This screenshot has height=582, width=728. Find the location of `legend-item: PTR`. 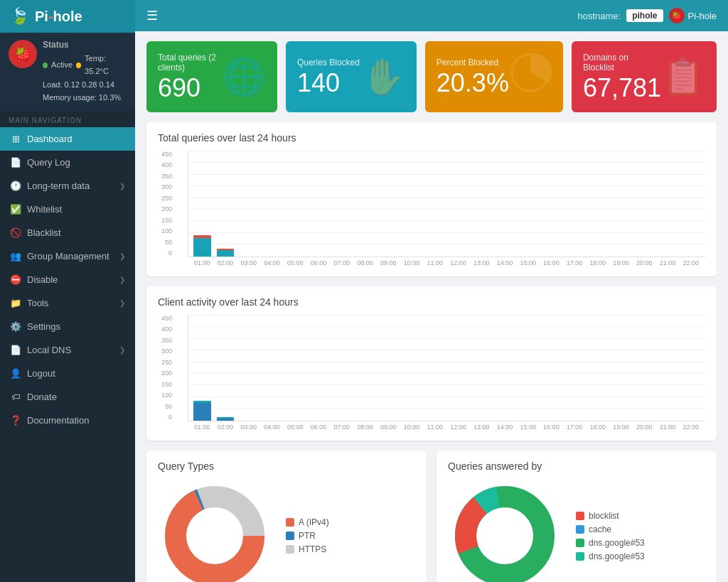

legend-item: PTR is located at coordinates (307, 536).